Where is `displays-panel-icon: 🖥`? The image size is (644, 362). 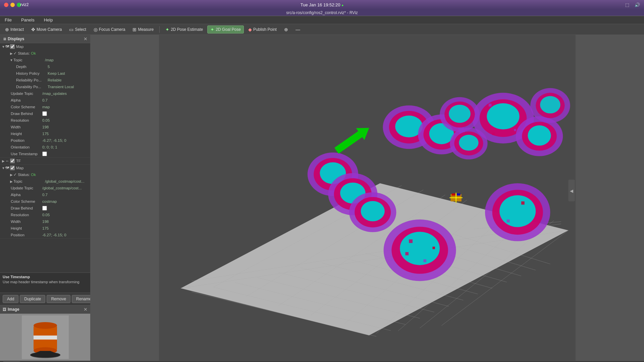 displays-panel-icon: 🖥 is located at coordinates (5, 39).